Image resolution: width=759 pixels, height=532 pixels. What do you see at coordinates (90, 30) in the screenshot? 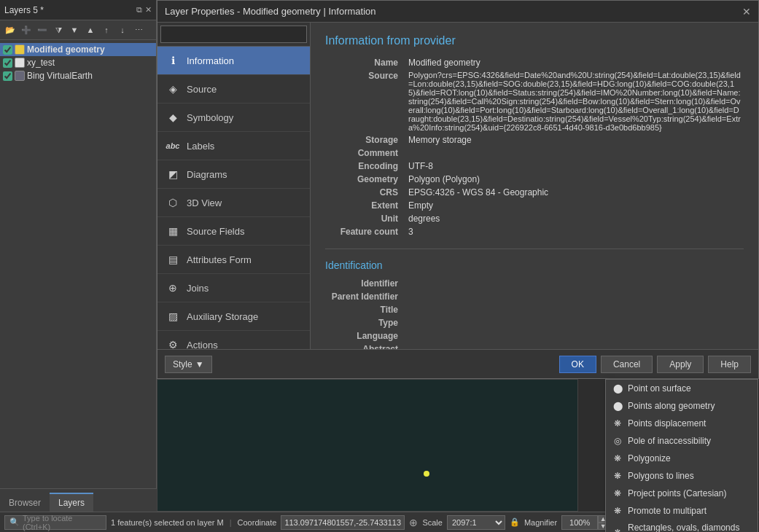
I see `collapse-btn: ▲` at bounding box center [90, 30].